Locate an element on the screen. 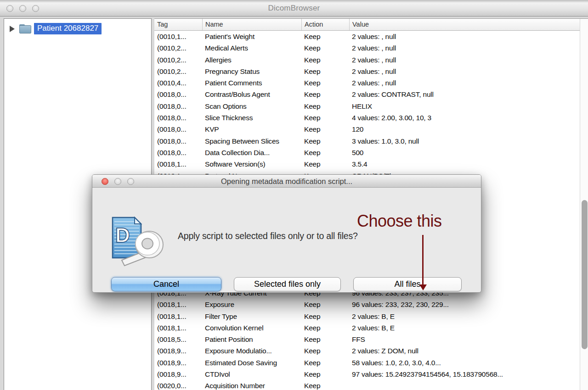  table-row: (0018,0... Scan Options Keep HELIX is located at coordinates (371, 106).